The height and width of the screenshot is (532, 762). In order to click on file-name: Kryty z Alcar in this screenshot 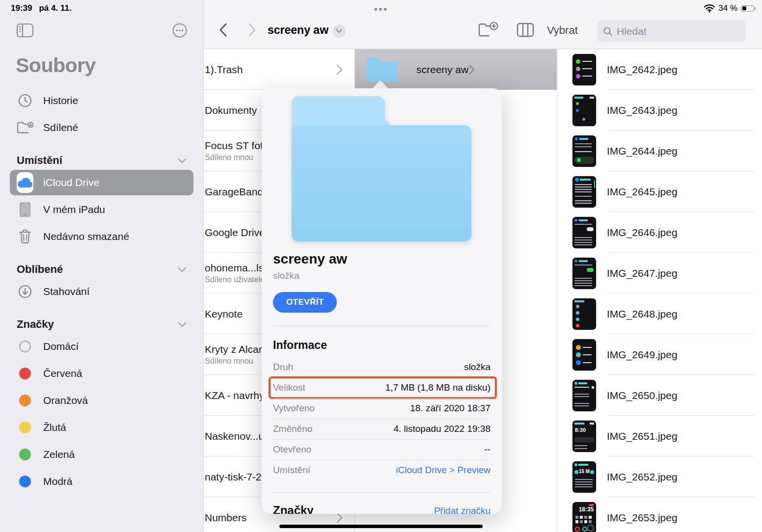, I will do `click(234, 349)`.